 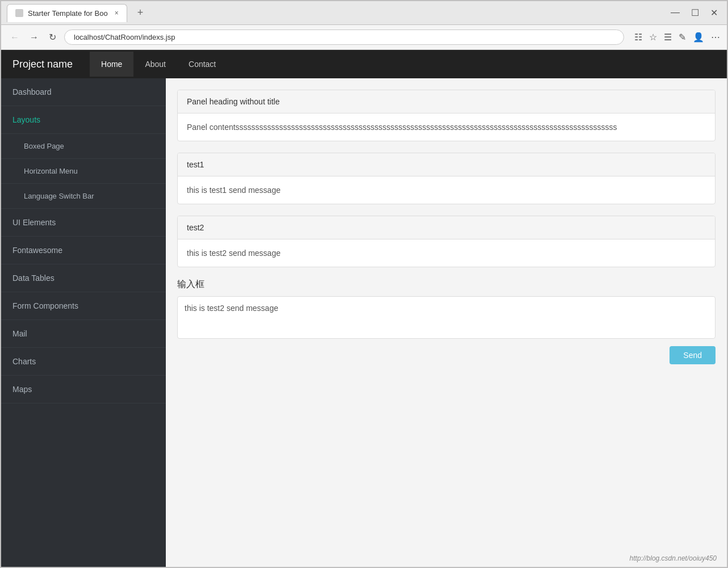 I want to click on reload-button: ↻, so click(x=52, y=37).